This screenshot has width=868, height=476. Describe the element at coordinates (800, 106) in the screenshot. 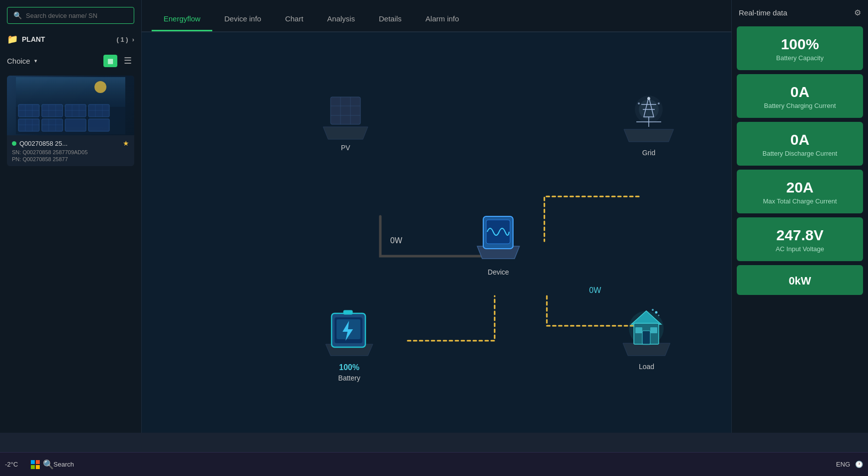

I see `battery-charging-label: Battery Charging Current` at that location.